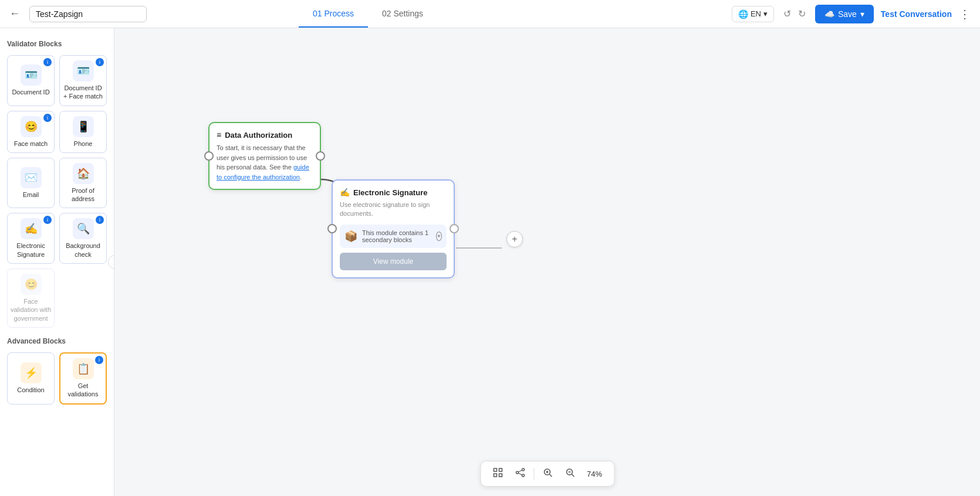  Describe the element at coordinates (917, 14) in the screenshot. I see `test-conversation-button: Test Conversation` at that location.